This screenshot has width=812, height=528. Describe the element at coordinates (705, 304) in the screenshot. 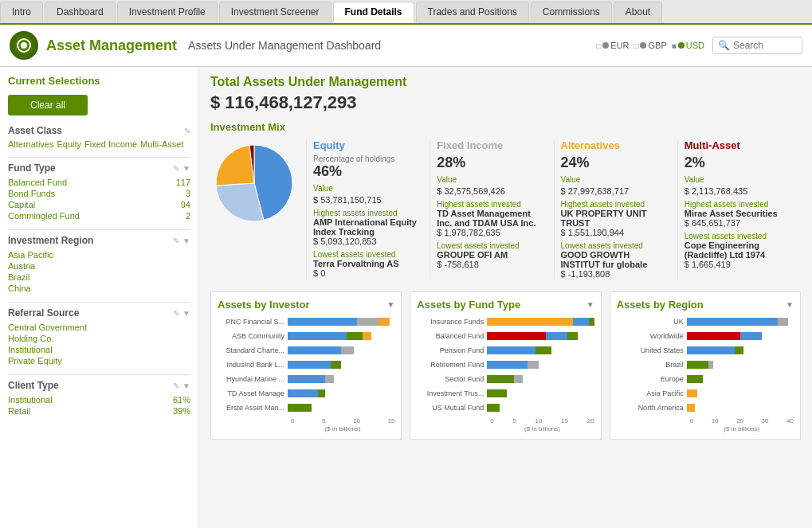

I see `chart-title-row: Assets by Region▼` at that location.